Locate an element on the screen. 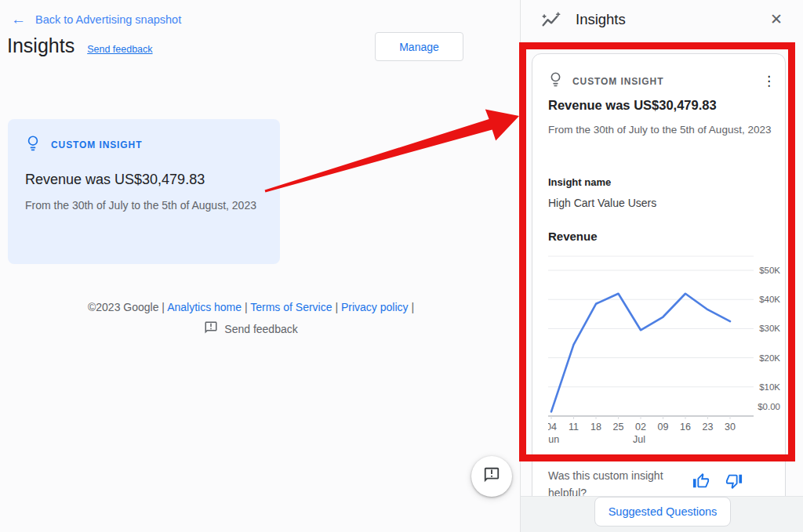  analytics-home-link: Analytics home is located at coordinates (204, 307).